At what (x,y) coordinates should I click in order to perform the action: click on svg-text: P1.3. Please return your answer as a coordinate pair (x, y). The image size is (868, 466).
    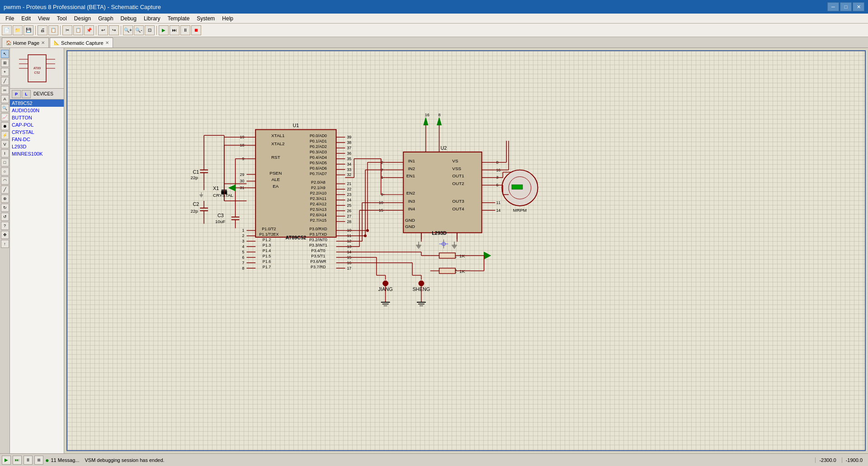
    Looking at the image, I should click on (267, 245).